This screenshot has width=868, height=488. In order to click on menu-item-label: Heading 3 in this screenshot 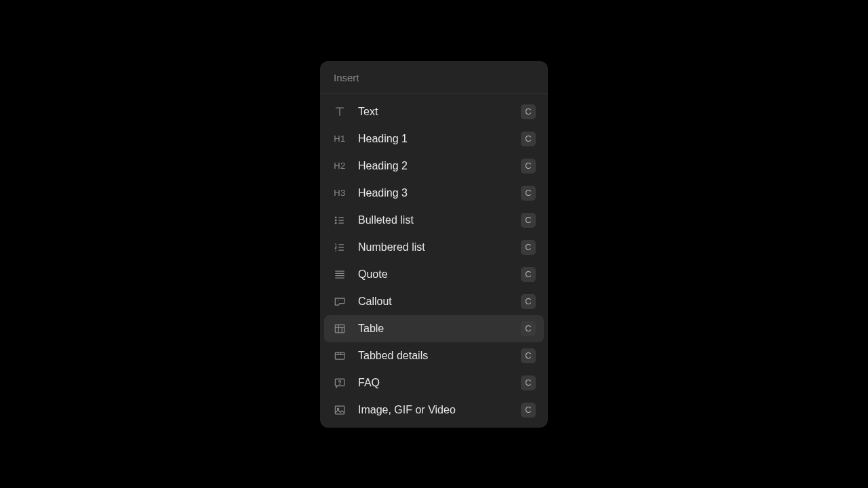, I will do `click(434, 193)`.